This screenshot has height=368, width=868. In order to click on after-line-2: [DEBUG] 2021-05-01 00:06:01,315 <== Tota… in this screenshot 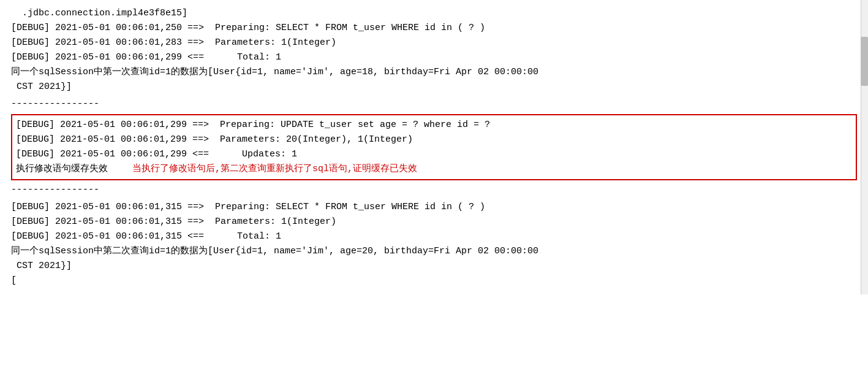, I will do `click(434, 237)`.